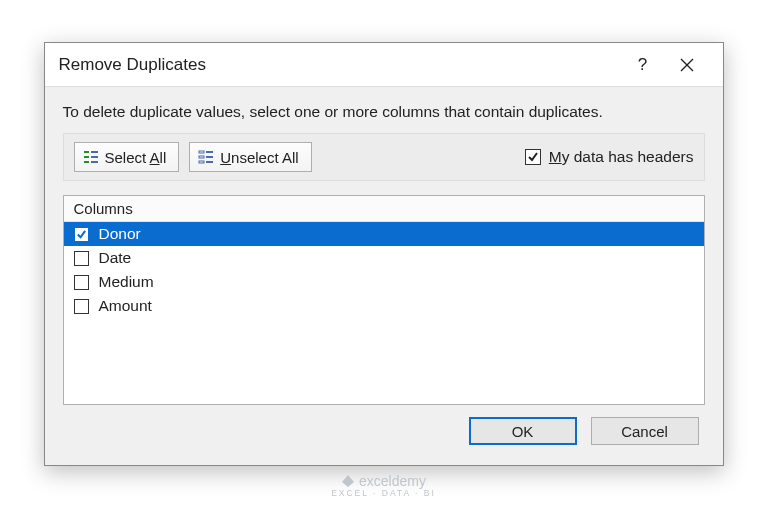  What do you see at coordinates (126, 282) in the screenshot?
I see `column-name: Medium` at bounding box center [126, 282].